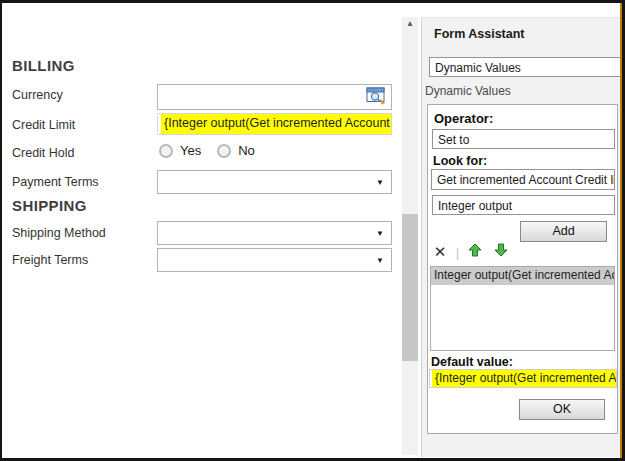 The width and height of the screenshot is (625, 461). Describe the element at coordinates (526, 180) in the screenshot. I see `look-for-entity-value: Get incremented Account Credit limit` at that location.